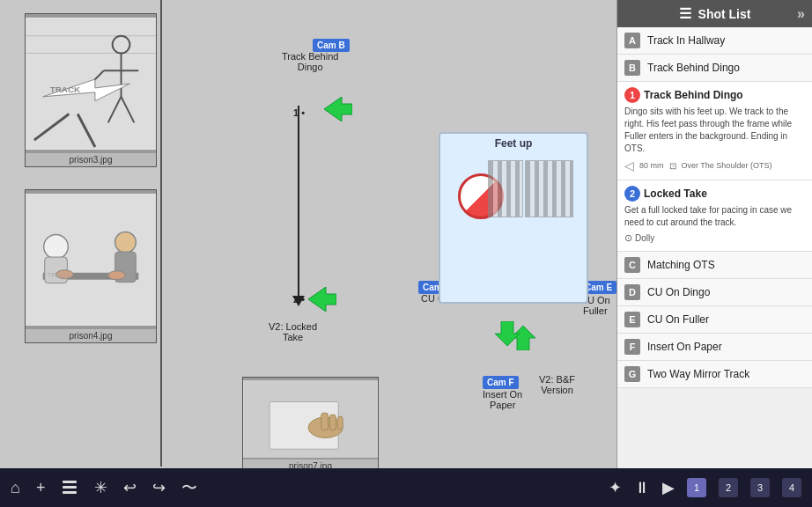  I want to click on feet-up-label: Feet up, so click(513, 143).